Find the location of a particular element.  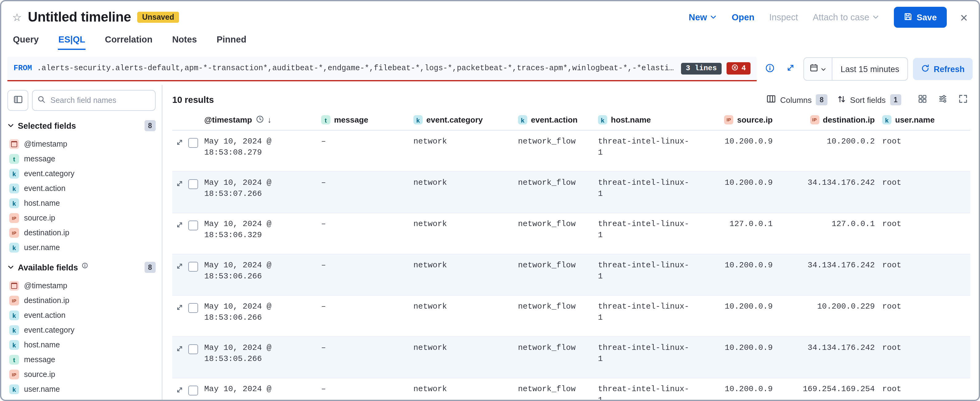

table-row: May 10, 2024 @ – network network_flow th… is located at coordinates (571, 389).